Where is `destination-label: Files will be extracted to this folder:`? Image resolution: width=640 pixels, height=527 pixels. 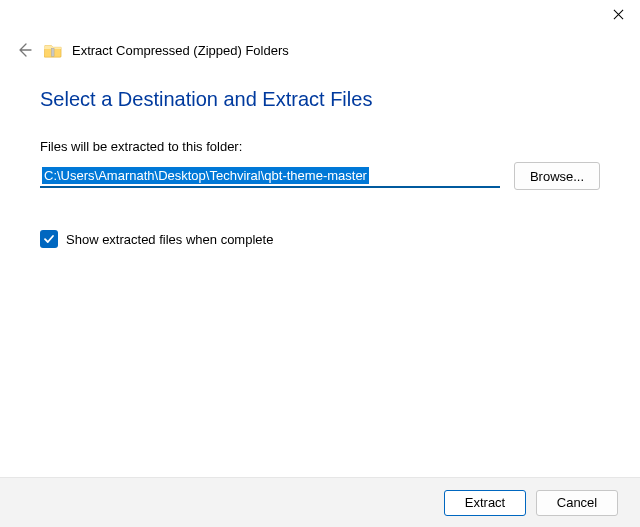
destination-label: Files will be extracted to this folder: is located at coordinates (320, 146).